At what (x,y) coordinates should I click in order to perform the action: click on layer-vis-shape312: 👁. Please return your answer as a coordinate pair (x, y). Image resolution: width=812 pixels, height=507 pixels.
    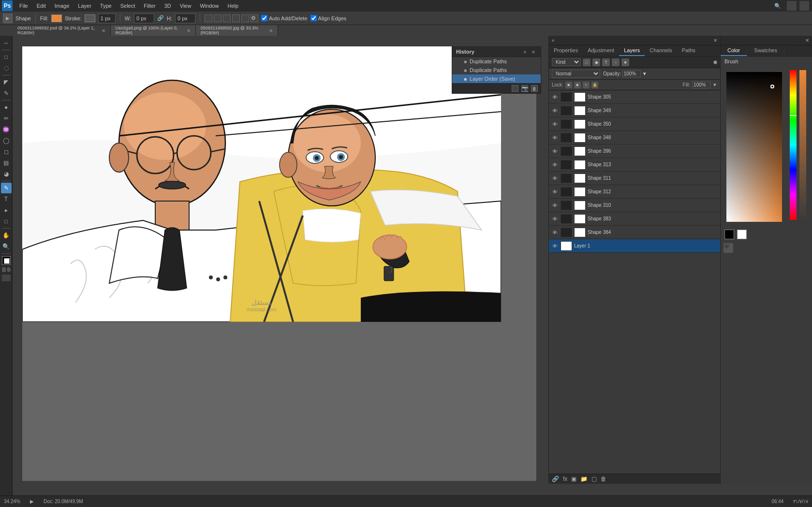
    Looking at the image, I should click on (555, 192).